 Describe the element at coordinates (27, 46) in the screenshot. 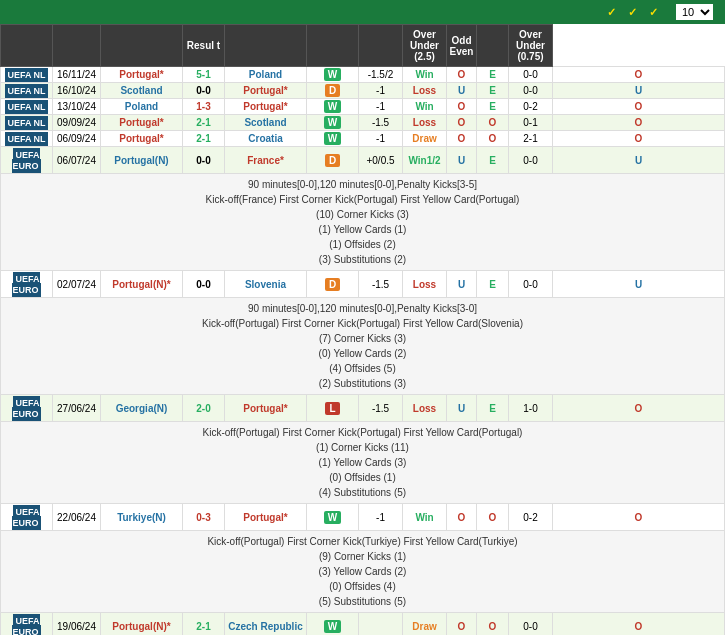

I see `col-header-match` at that location.